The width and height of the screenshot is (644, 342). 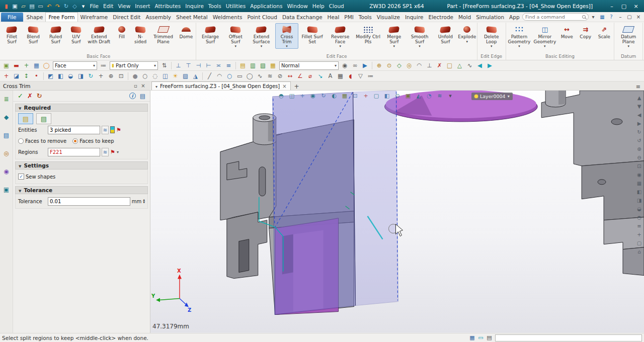 I want to click on color-swatch, so click(x=113, y=130).